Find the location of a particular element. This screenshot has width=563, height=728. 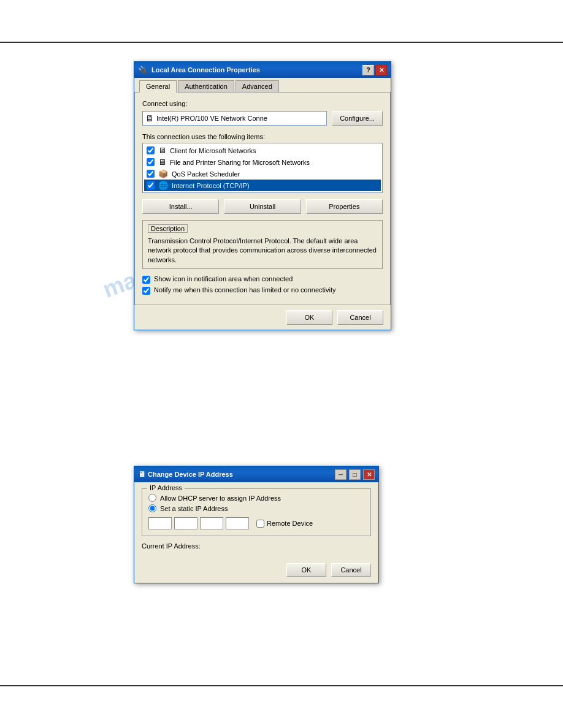

remote-device-label: Remote Device is located at coordinates (289, 523).